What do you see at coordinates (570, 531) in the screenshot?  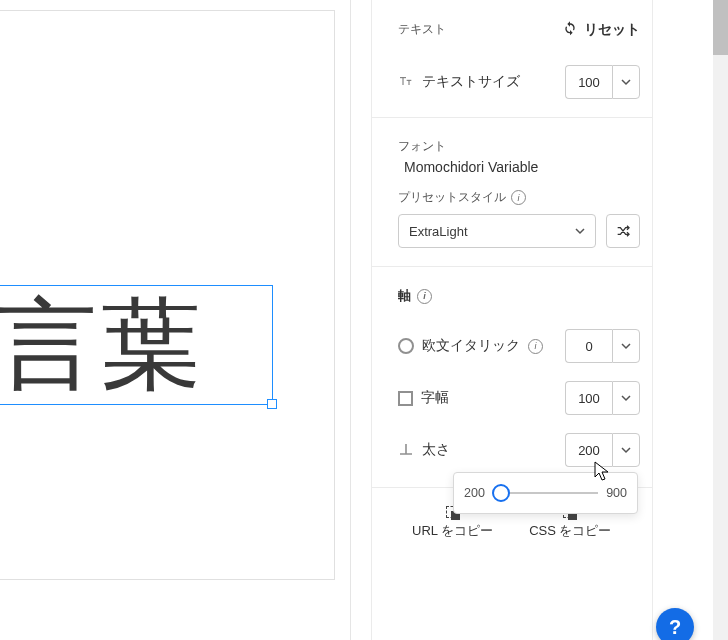 I see `copy-css-label: CSS をコピー` at bounding box center [570, 531].